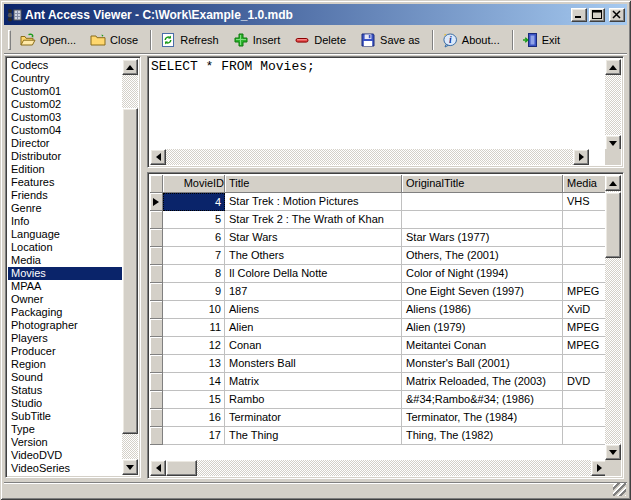 The image size is (631, 500). What do you see at coordinates (321, 40) in the screenshot?
I see `delete-button: Delete` at bounding box center [321, 40].